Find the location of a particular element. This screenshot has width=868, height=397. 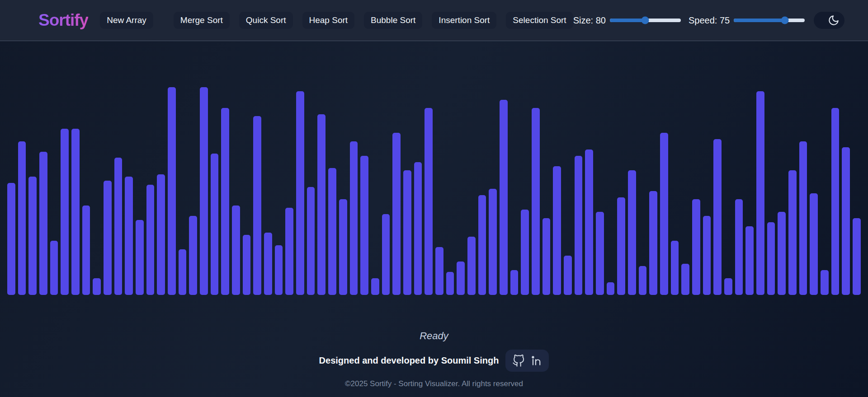

size-label: Size: 80 is located at coordinates (590, 21).